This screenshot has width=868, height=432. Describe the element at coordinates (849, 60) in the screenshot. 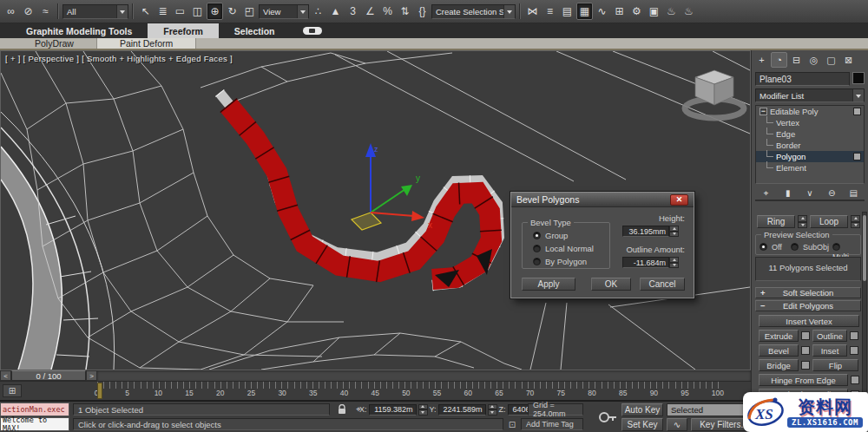

I see `utilities-tab-icon: ⊠` at that location.